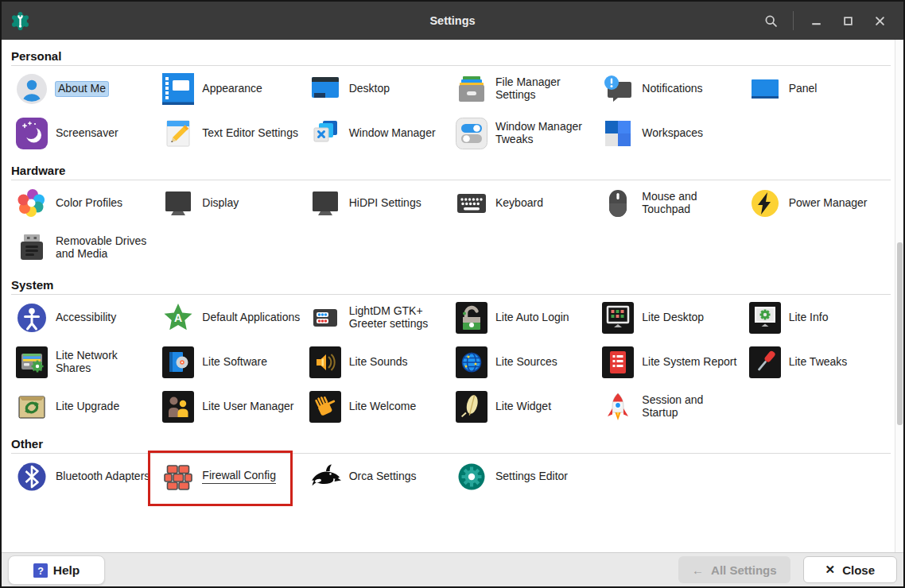 The height and width of the screenshot is (588, 905). What do you see at coordinates (378, 477) in the screenshot?
I see `settings-item-orca-settings: Orca Settings` at bounding box center [378, 477].